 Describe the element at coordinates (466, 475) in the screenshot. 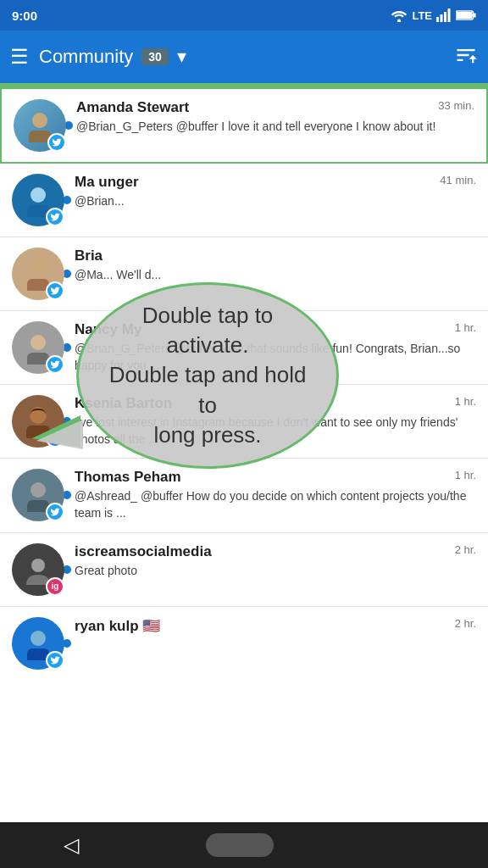

I see `feed-time-5: 1 hr.` at that location.